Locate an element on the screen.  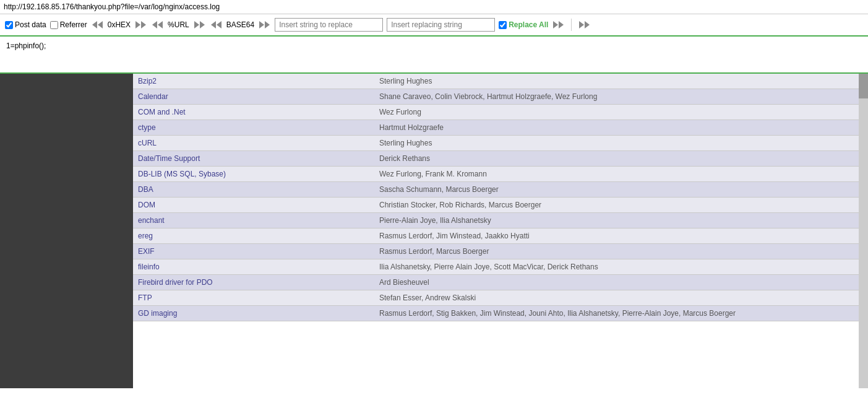
module-credits: Wez Furlong is located at coordinates (616, 113).